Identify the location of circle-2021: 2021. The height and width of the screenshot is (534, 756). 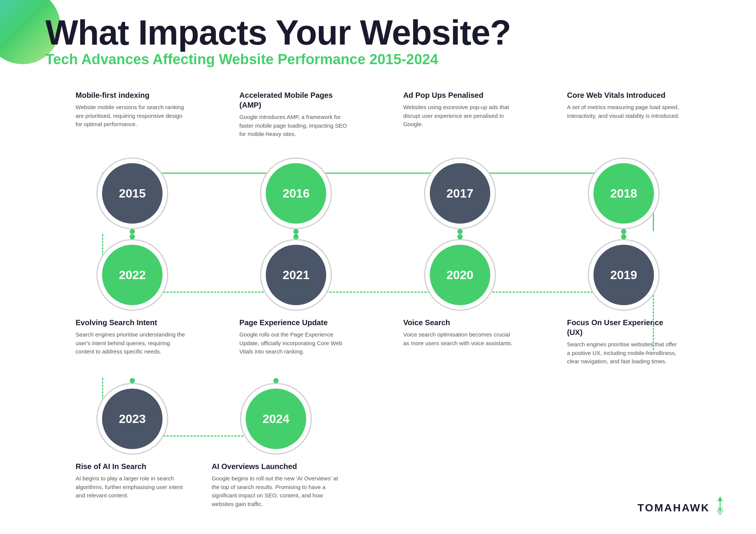
(296, 275).